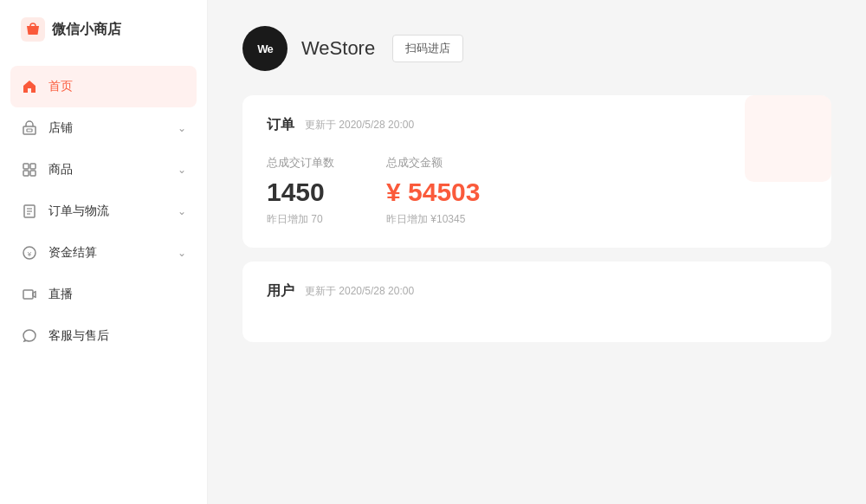 The image size is (866, 504). Describe the element at coordinates (359, 125) in the screenshot. I see `orders-card-update: 更新于 2020/5/28 20:00` at that location.